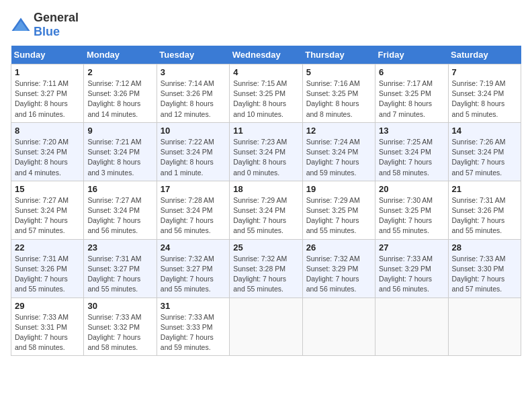  Describe the element at coordinates (193, 274) in the screenshot. I see `day-info: Sunrise: 7:32 AM Sunset: 3:27 PM Dayligh…` at that location.